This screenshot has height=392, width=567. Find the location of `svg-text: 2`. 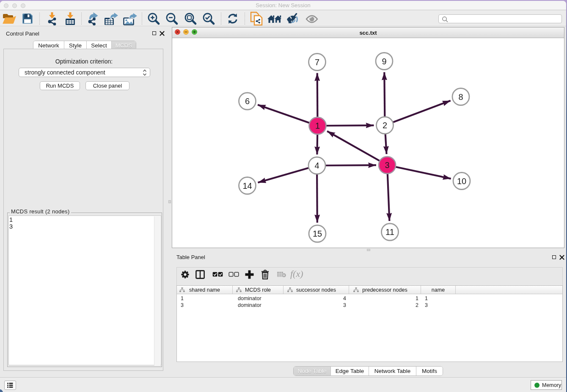

svg-text: 2 is located at coordinates (385, 125).